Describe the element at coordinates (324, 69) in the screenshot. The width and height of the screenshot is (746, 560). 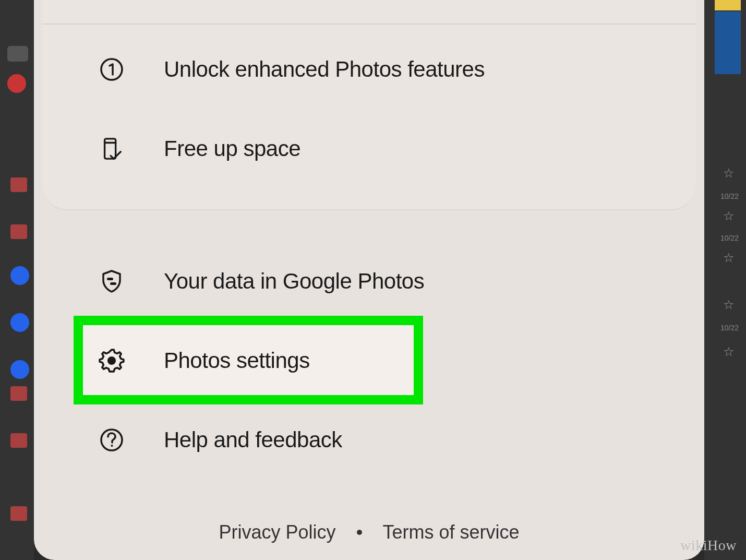
I see `menu-label: Unlock enhanced Photos features` at that location.